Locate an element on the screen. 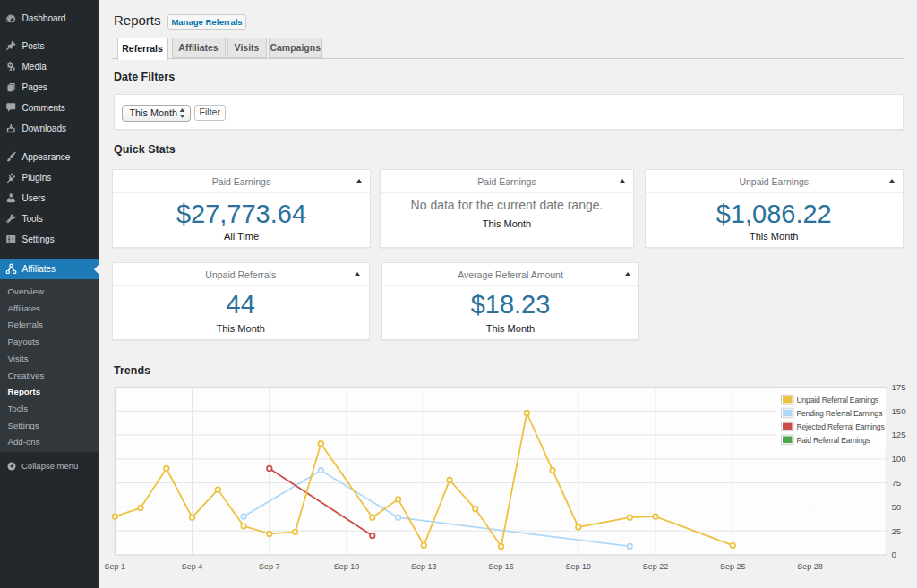 Image resolution: width=917 pixels, height=588 pixels. svg-text: Sep 22 is located at coordinates (656, 567).